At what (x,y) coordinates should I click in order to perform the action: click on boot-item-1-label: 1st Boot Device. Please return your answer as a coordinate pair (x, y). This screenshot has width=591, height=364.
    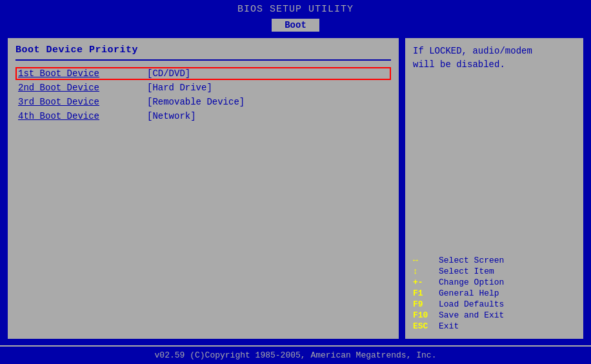
    Looking at the image, I should click on (83, 74).